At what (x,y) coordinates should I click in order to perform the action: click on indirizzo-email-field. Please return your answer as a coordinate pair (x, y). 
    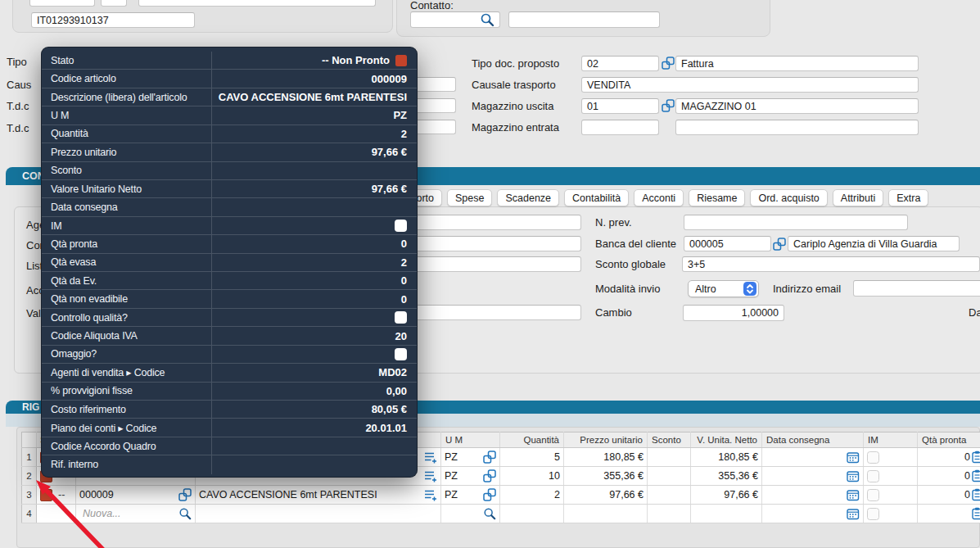
    Looking at the image, I should click on (917, 288).